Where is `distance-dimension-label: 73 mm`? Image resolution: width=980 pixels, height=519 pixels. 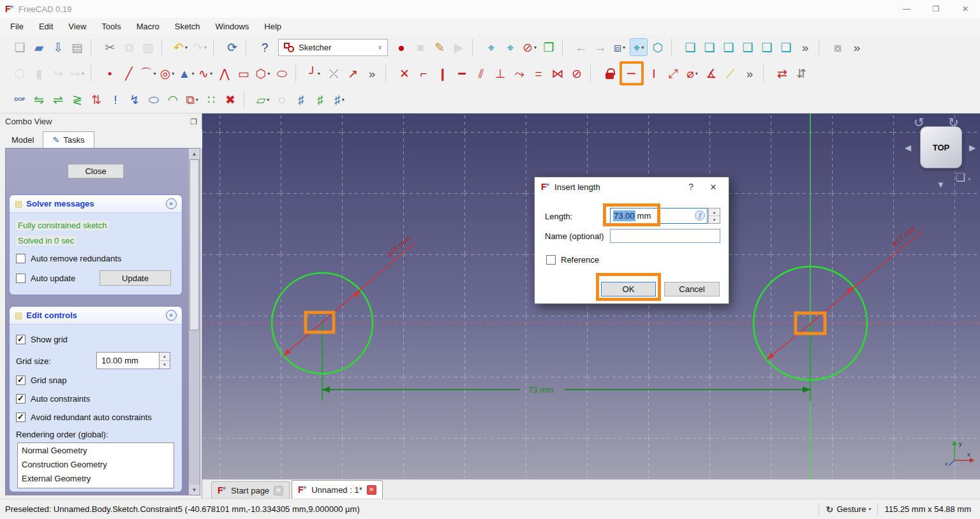
distance-dimension-label: 73 mm is located at coordinates (541, 390).